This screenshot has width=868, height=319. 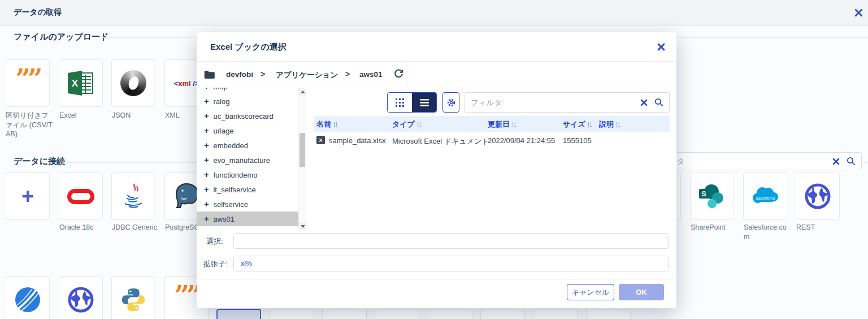 I want to click on tibco-icon, so click(x=28, y=300).